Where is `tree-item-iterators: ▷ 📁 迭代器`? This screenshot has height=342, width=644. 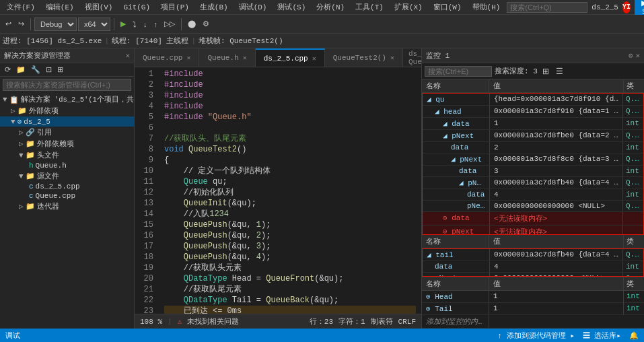
tree-item-iterators: ▷ 📁 迭代器 is located at coordinates (67, 206).